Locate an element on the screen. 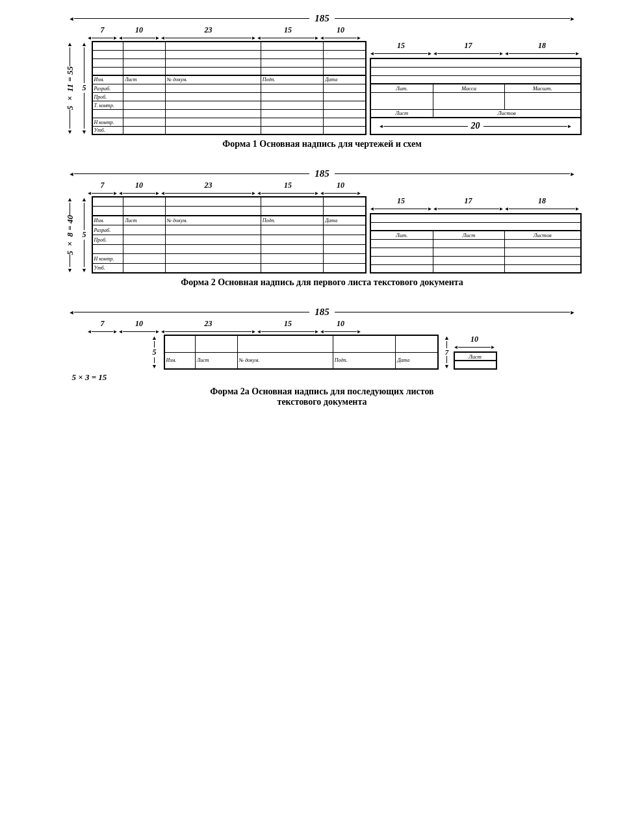 This screenshot has height=827, width=644. form1-listov-label: Листов is located at coordinates (507, 113).